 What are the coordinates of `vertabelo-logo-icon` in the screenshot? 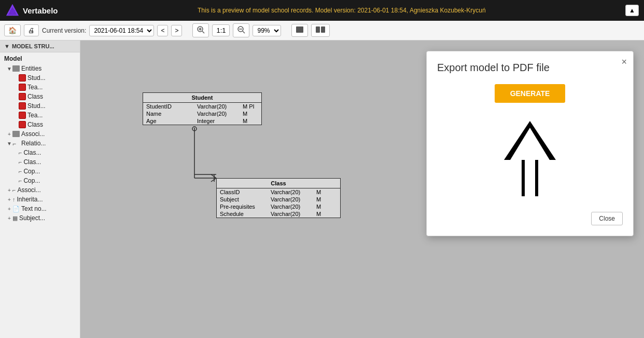 It's located at (12, 10).